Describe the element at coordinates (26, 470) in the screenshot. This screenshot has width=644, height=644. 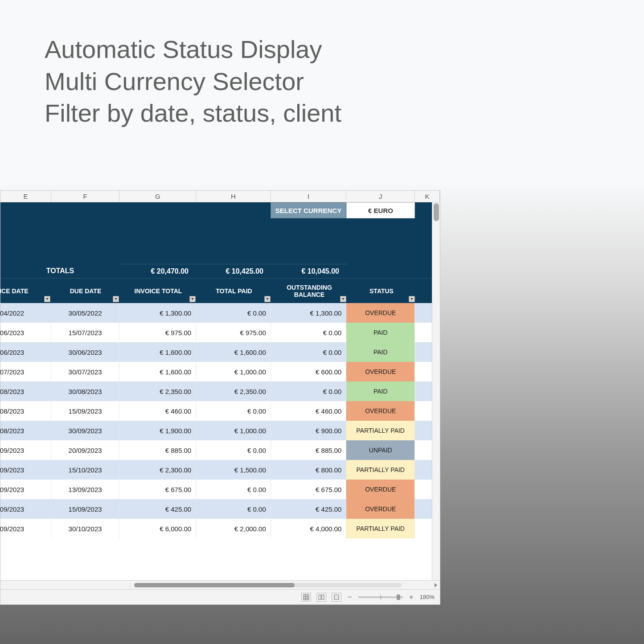
I see `cell-invoice-date: 30/09/2023` at that location.